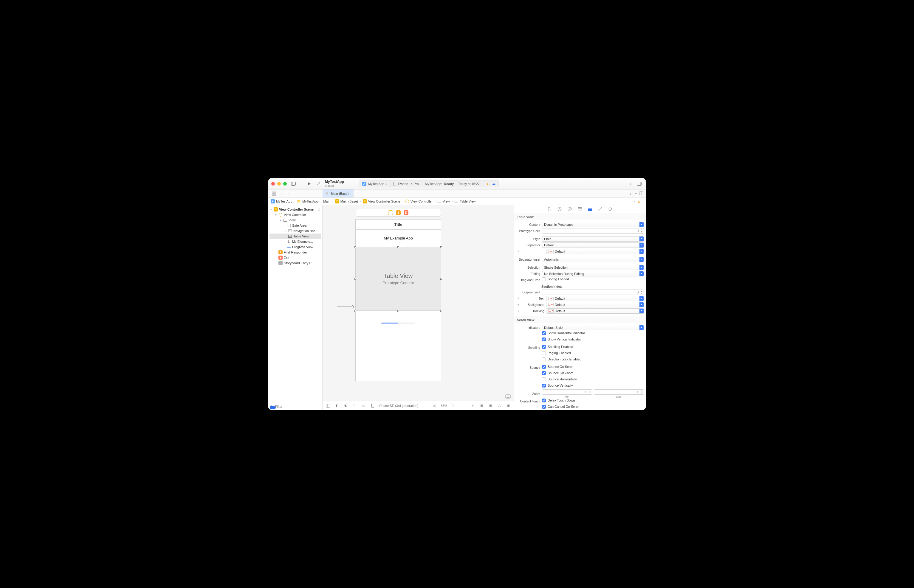 The image size is (914, 588). I want to click on library-button: ＋, so click(630, 184).